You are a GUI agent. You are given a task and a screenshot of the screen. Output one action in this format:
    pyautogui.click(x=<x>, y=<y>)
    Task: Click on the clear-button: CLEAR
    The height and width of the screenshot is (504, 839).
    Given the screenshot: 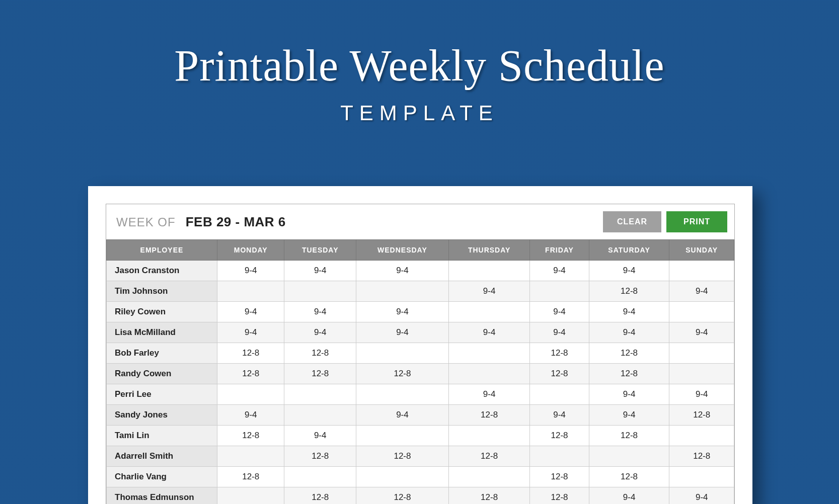 What is the action you would take?
    pyautogui.click(x=632, y=222)
    